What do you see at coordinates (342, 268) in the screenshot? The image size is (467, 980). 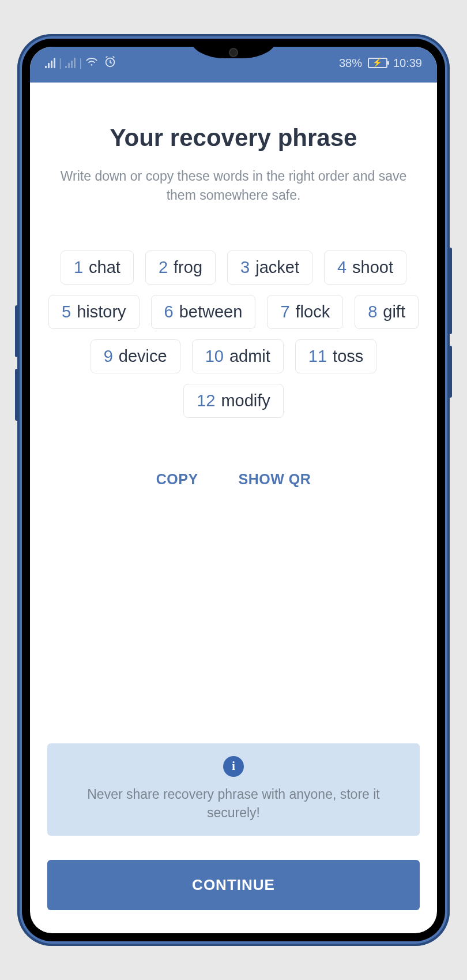 I see `word-index: 4` at bounding box center [342, 268].